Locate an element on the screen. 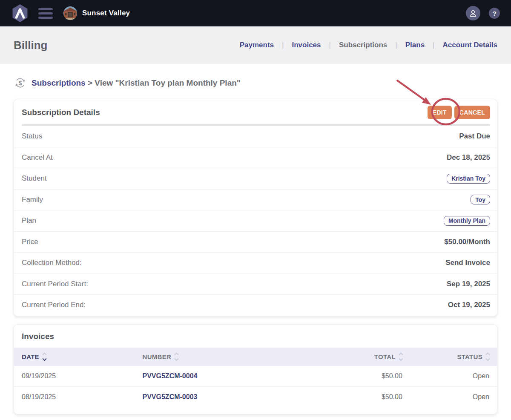 The width and height of the screenshot is (511, 420). detail-label: Plan is located at coordinates (29, 221).